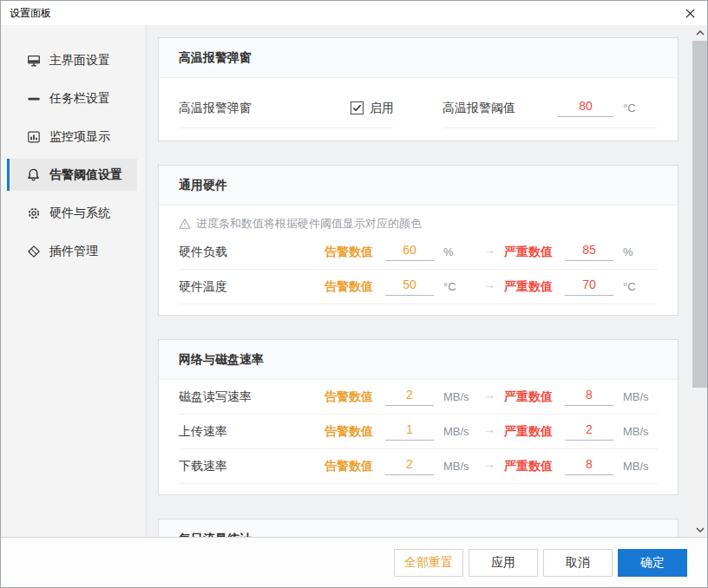  I want to click on bell-icon, so click(33, 175).